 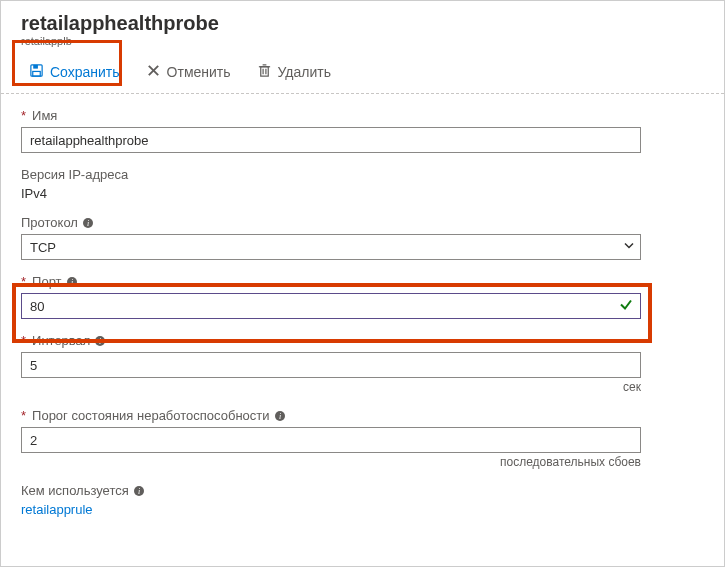 I want to click on name-input, so click(x=331, y=140).